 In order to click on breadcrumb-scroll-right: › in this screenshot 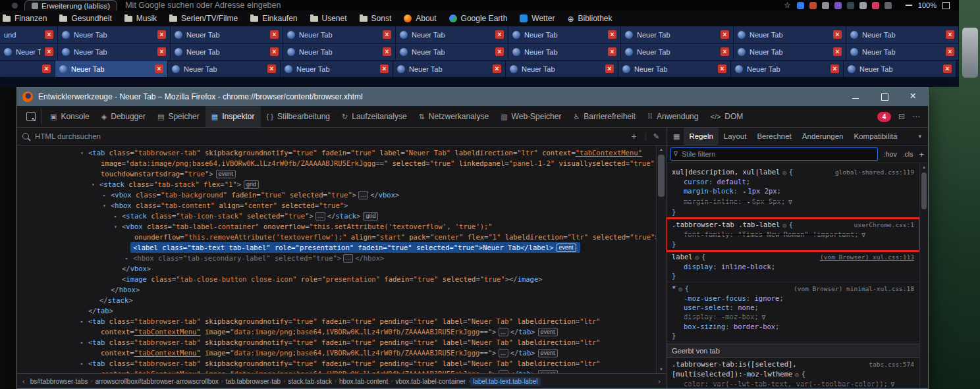, I will do `click(659, 381)`.